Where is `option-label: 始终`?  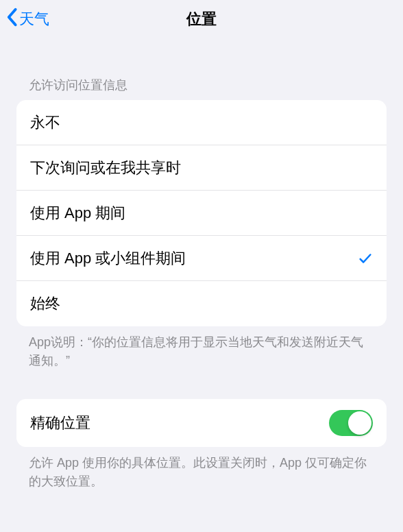 option-label: 始终 is located at coordinates (45, 304).